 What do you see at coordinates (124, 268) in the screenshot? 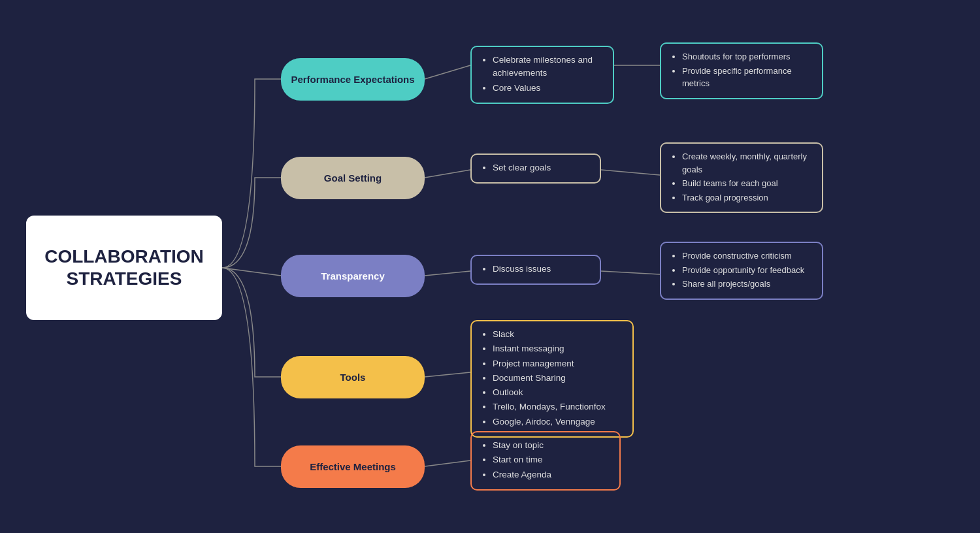
I see `central-node: COLLABORATIONSTRATEGIES` at bounding box center [124, 268].